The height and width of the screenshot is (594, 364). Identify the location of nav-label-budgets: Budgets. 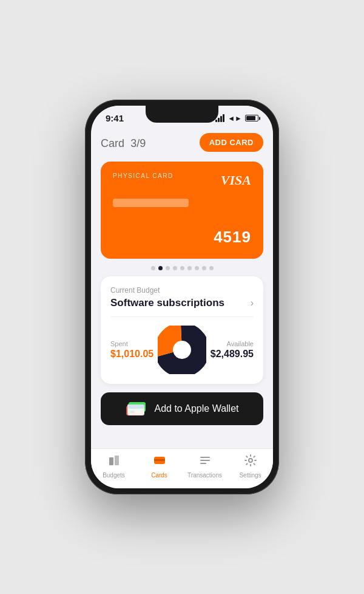
(114, 475).